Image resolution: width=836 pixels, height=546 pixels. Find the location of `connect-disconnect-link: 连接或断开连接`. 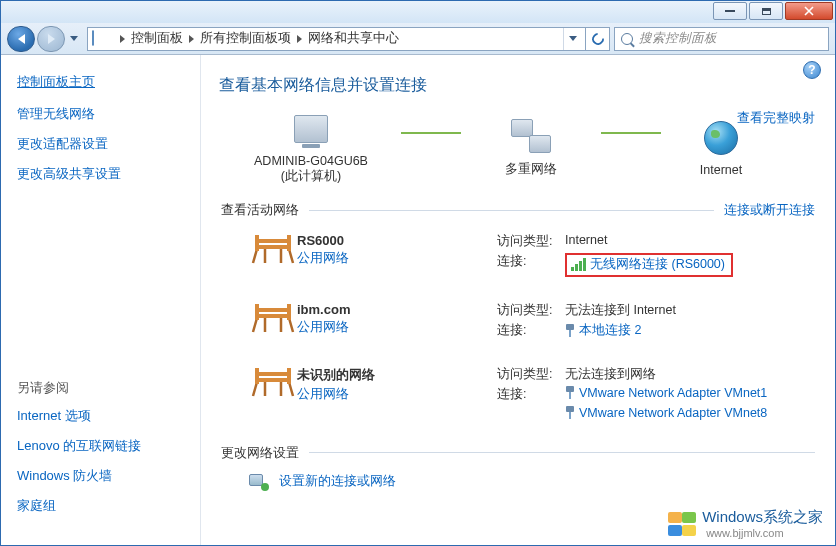

connect-disconnect-link: 连接或断开连接 is located at coordinates (770, 210).